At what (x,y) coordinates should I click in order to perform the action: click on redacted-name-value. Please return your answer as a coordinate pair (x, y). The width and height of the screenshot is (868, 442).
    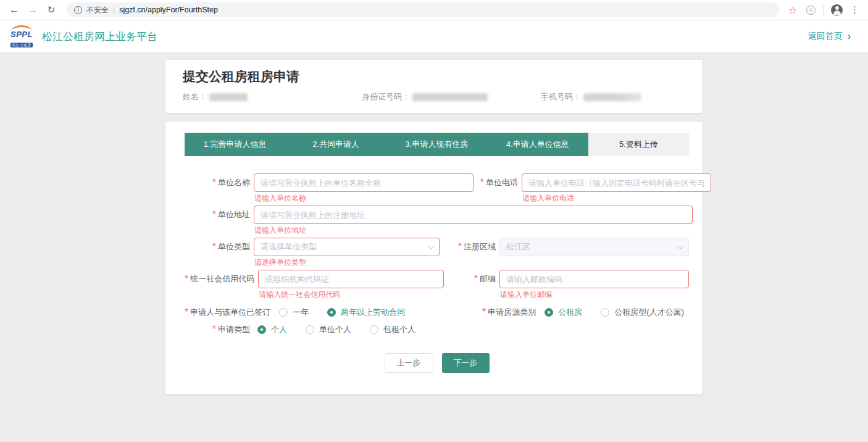
    Looking at the image, I should click on (228, 98).